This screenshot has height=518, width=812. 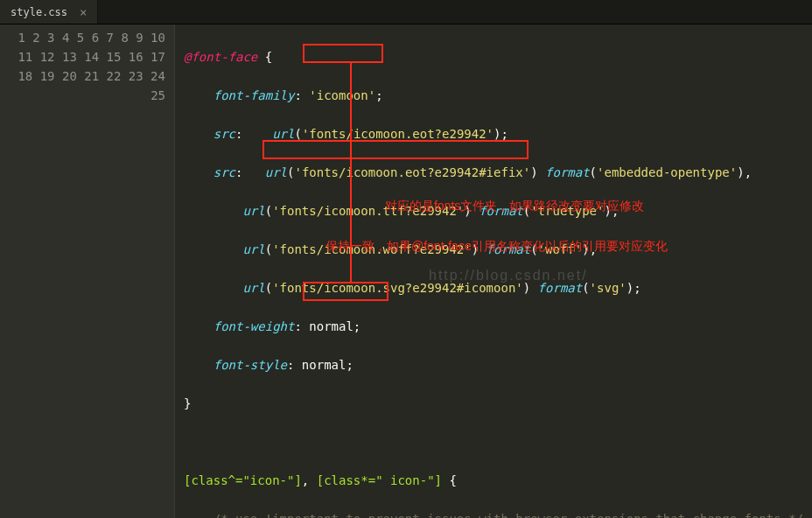 I want to click on tab-bar: style.css ×, so click(x=406, y=12).